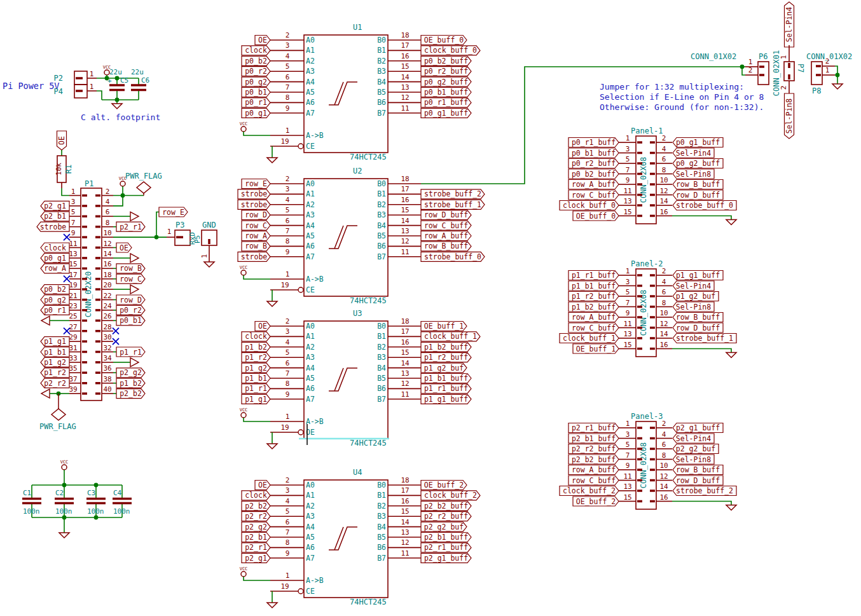  Describe the element at coordinates (131, 227) in the screenshot. I see `net-label-text: p2_r1` at that location.